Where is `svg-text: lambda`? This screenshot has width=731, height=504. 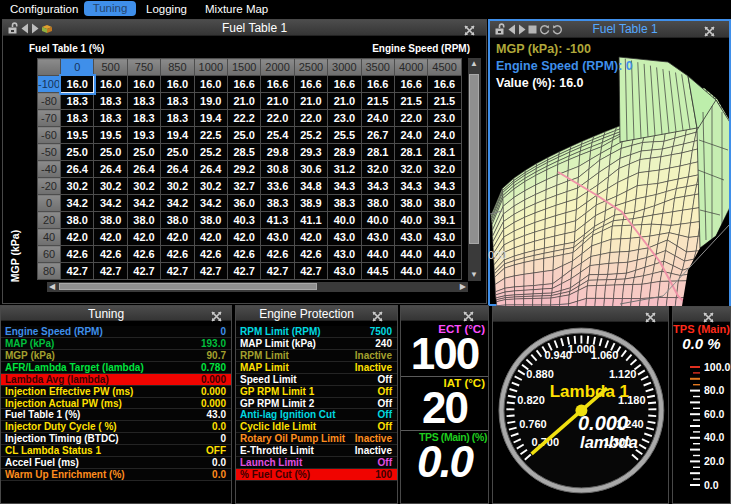
svg-text: lambda is located at coordinates (609, 442).